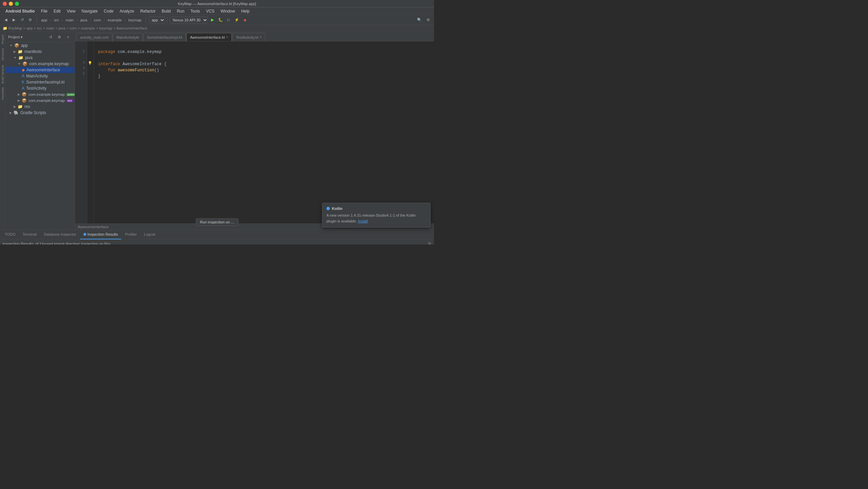 The width and height of the screenshot is (868, 489). I want to click on menu-window: Window, so click(228, 11).